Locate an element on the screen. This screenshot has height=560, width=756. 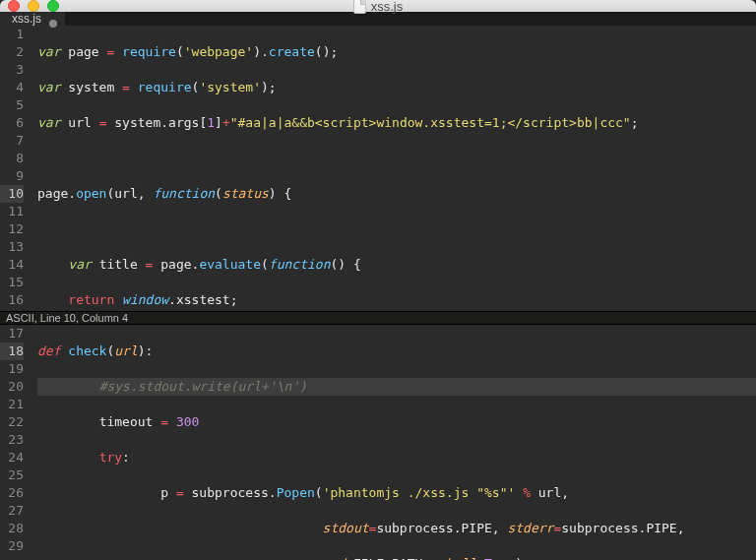
line-number: 20 is located at coordinates (12, 387).